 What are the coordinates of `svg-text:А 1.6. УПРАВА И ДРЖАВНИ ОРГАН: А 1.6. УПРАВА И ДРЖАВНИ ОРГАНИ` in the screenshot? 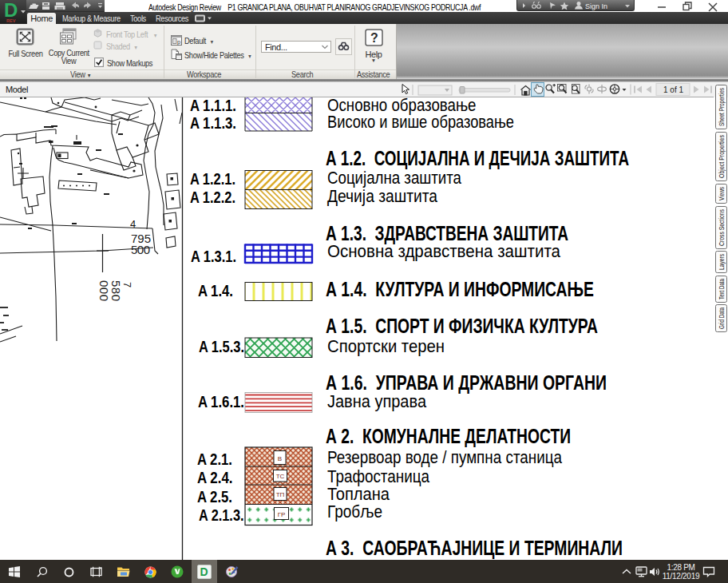 It's located at (466, 383).